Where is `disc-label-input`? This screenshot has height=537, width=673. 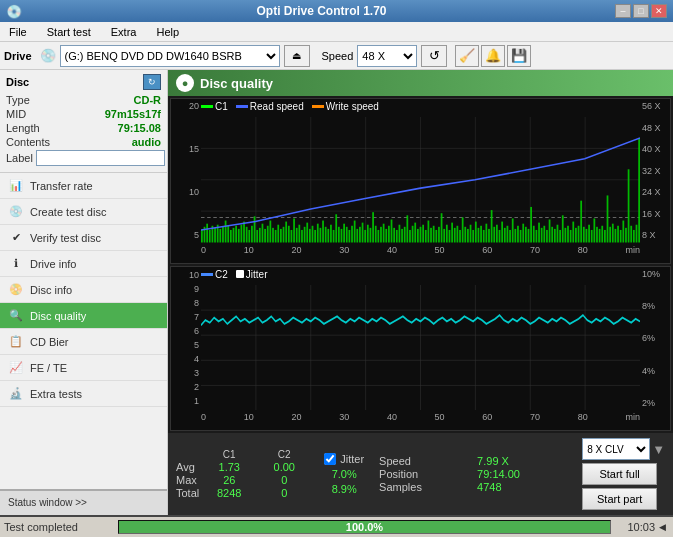 disc-label-input is located at coordinates (100, 158).